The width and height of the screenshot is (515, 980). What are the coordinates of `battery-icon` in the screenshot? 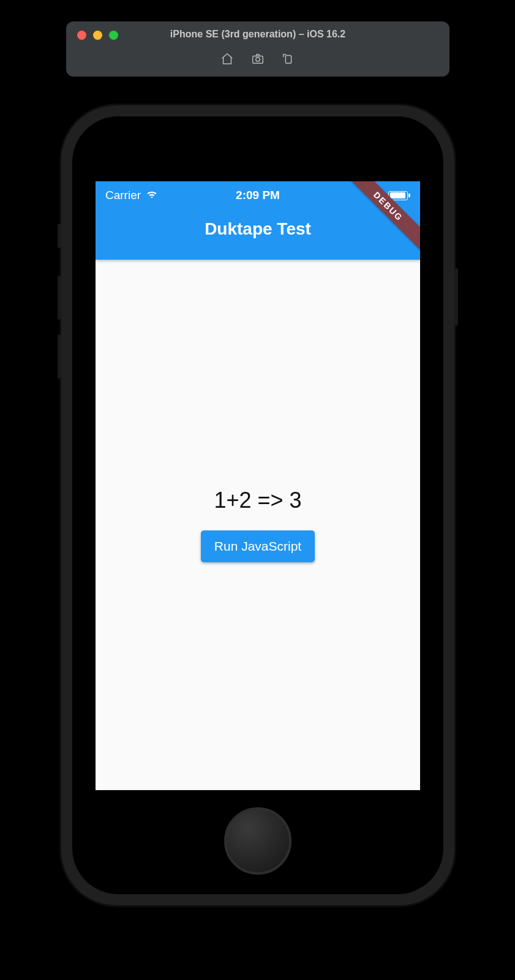 It's located at (398, 196).